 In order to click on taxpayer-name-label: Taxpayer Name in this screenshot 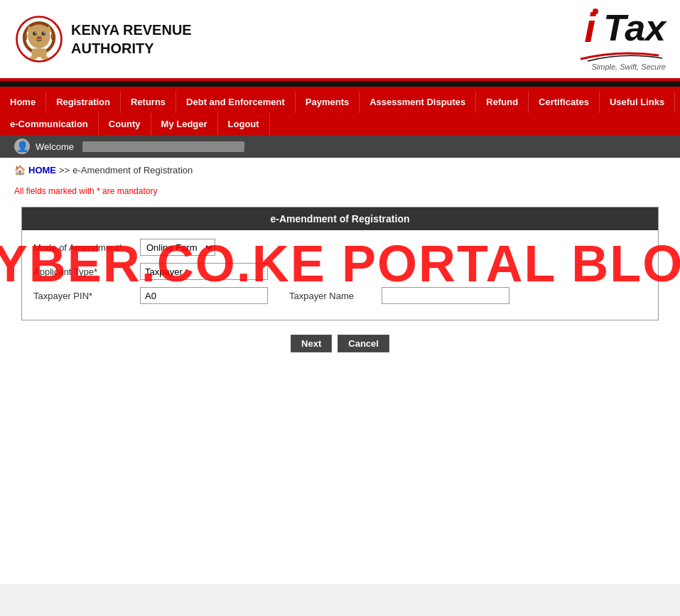, I will do `click(332, 296)`.